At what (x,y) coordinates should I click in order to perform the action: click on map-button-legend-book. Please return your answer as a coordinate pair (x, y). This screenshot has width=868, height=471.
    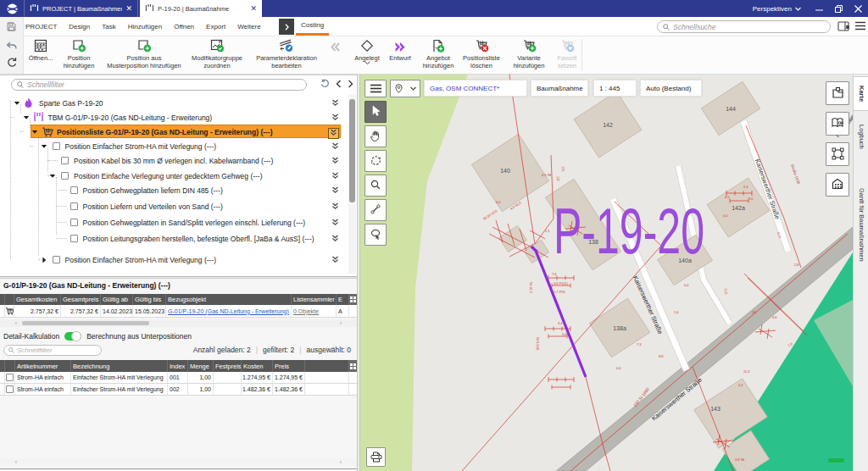
    Looking at the image, I should click on (837, 124).